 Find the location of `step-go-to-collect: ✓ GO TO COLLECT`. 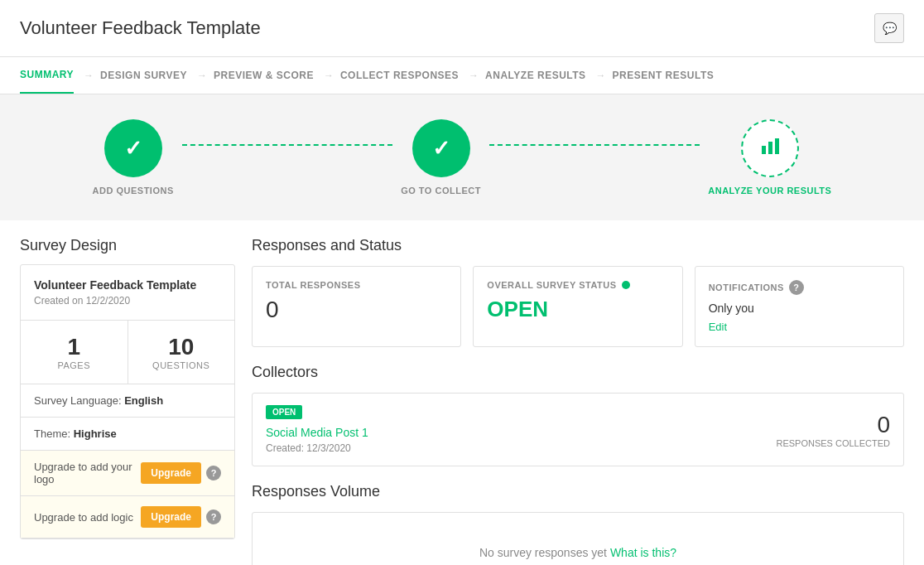

step-go-to-collect: ✓ GO TO COLLECT is located at coordinates (440, 157).